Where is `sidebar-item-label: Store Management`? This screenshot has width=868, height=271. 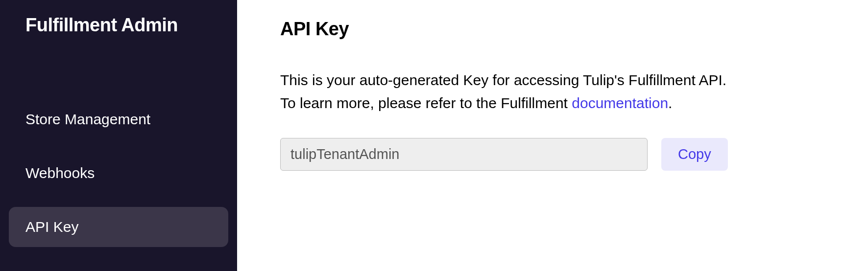 sidebar-item-label: Store Management is located at coordinates (88, 119).